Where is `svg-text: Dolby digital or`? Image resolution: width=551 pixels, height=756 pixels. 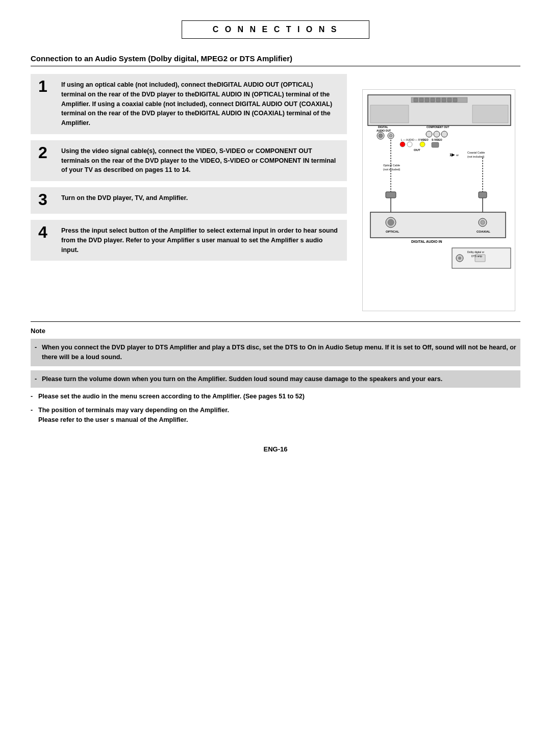
svg-text: Dolby digital or is located at coordinates (475, 252).